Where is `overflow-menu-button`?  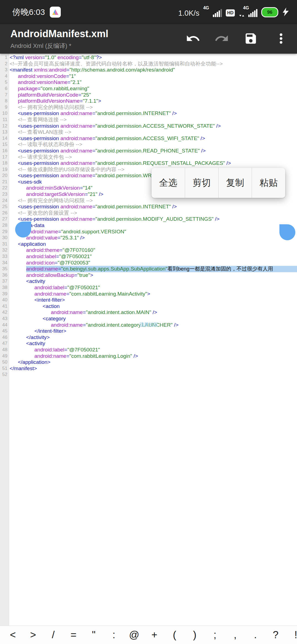
overflow-menu-button is located at coordinates (281, 39).